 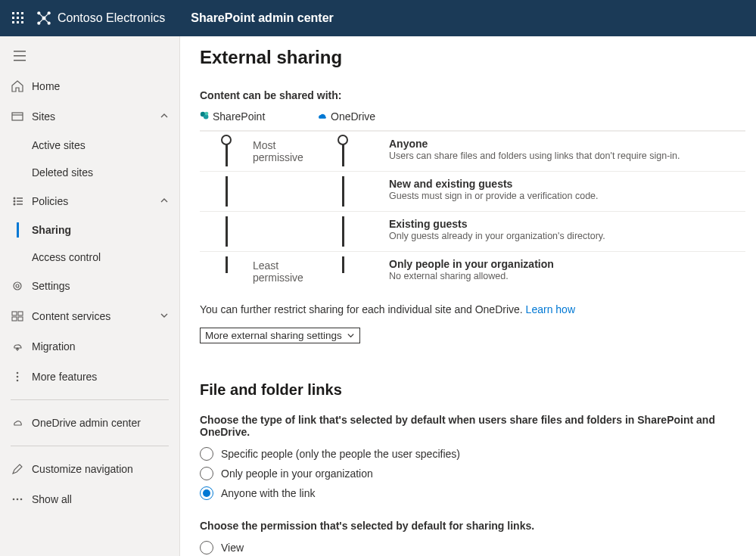 What do you see at coordinates (274, 336) in the screenshot?
I see `expander-label: More external sharing settings` at bounding box center [274, 336].